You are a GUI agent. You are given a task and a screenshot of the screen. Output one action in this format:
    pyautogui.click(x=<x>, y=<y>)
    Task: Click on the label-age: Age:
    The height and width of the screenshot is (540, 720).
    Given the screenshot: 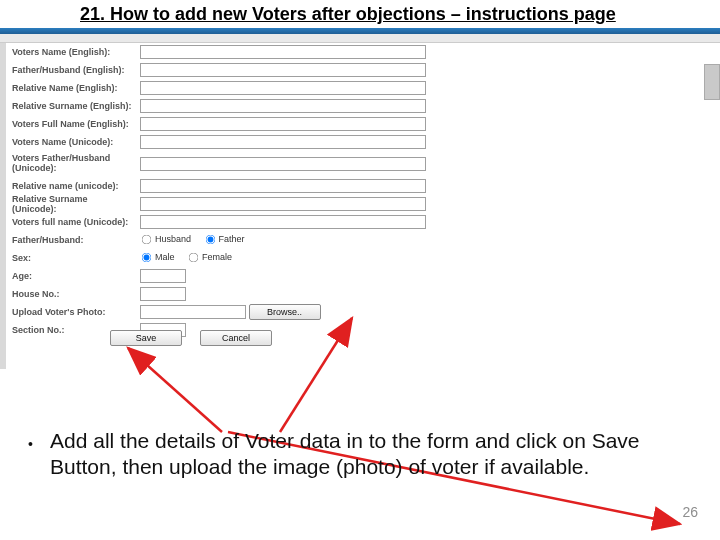 What is the action you would take?
    pyautogui.click(x=71, y=276)
    